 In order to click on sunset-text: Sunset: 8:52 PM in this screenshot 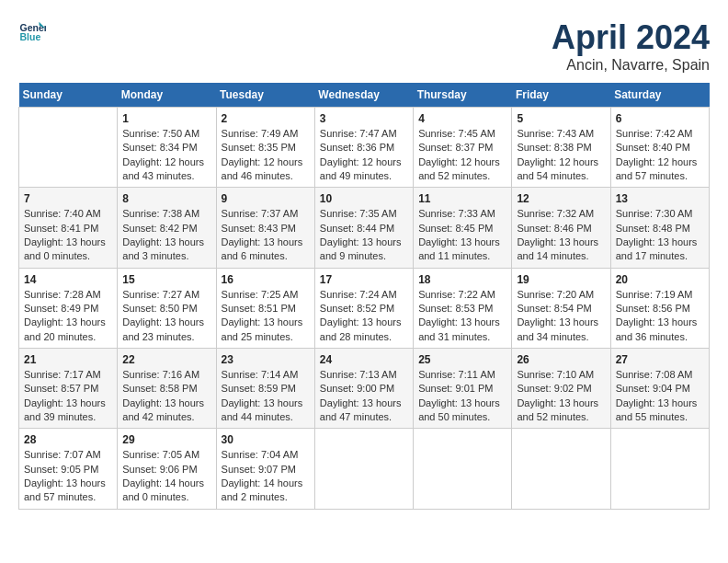, I will do `click(357, 308)`.